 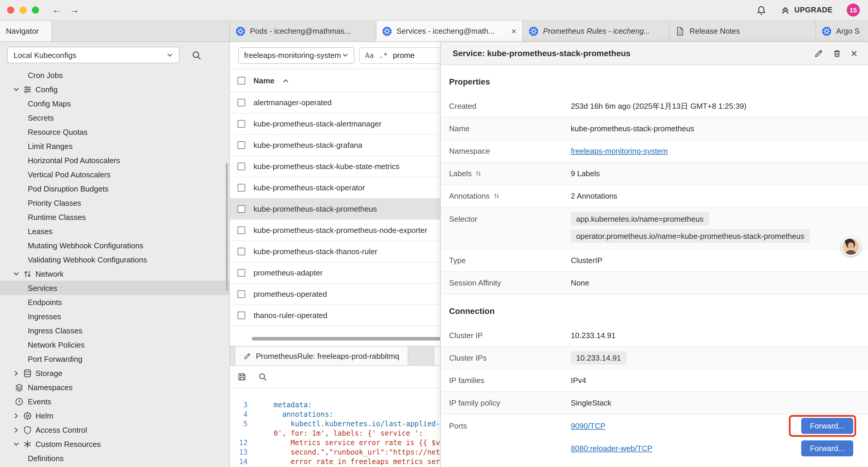 I want to click on minimize-window-button, so click(x=23, y=10).